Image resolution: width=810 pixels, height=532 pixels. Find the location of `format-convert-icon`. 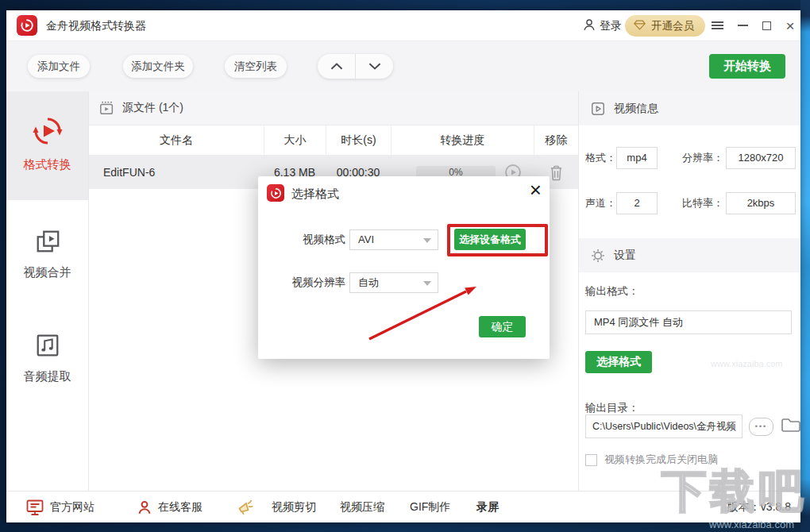

format-convert-icon is located at coordinates (48, 131).